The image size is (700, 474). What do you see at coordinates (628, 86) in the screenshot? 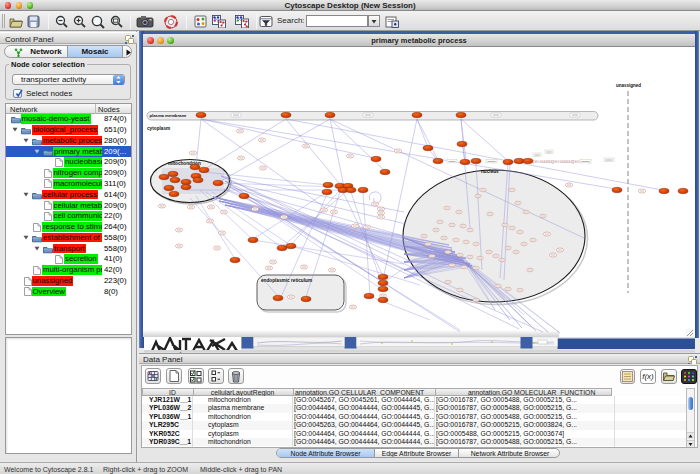
I see `svg-text: unassigned` at bounding box center [628, 86].